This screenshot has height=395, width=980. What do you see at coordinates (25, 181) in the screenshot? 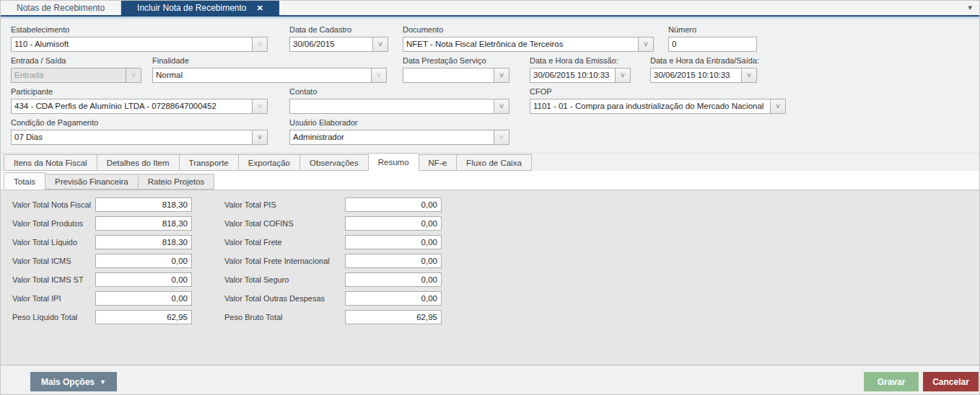
I see `tab-totais: Totais` at bounding box center [25, 181].